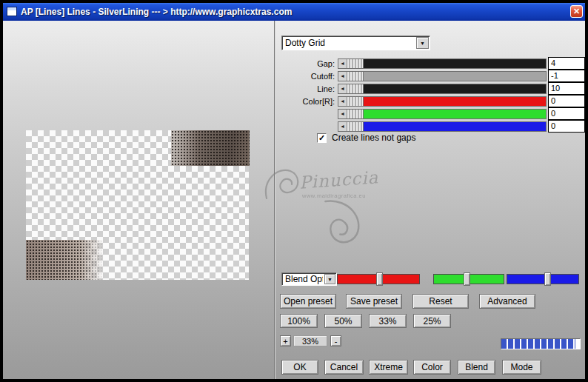  What do you see at coordinates (12, 12) in the screenshot?
I see `app-icon` at bounding box center [12, 12].